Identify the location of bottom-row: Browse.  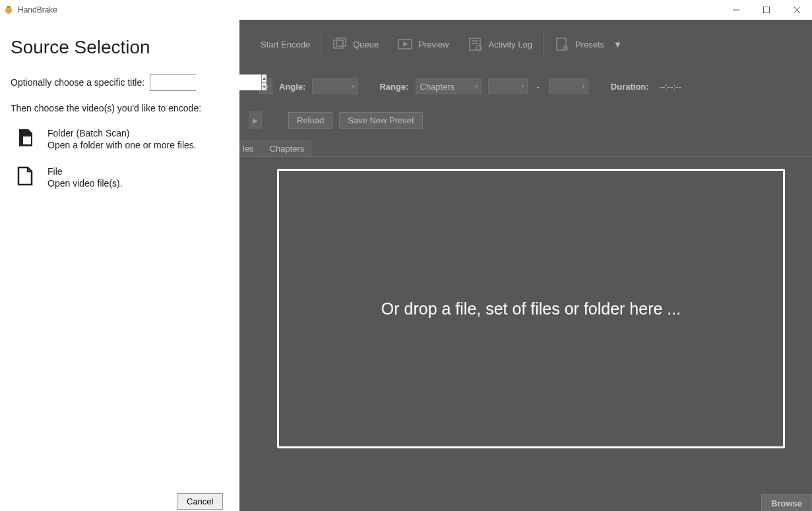
(526, 501).